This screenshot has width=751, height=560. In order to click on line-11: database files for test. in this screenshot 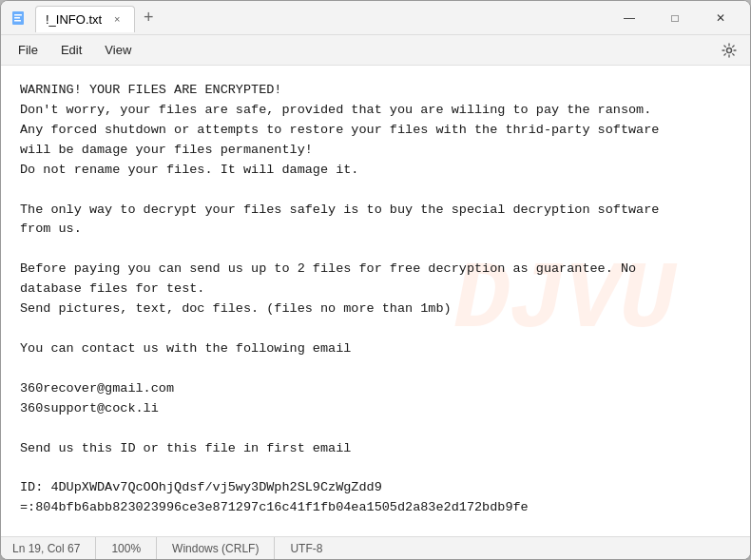, I will do `click(376, 289)`.